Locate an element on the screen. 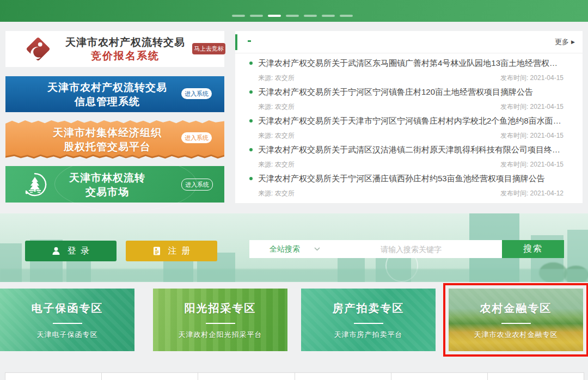 This screenshot has height=380, width=588. login-label: 登 录 is located at coordinates (79, 252).